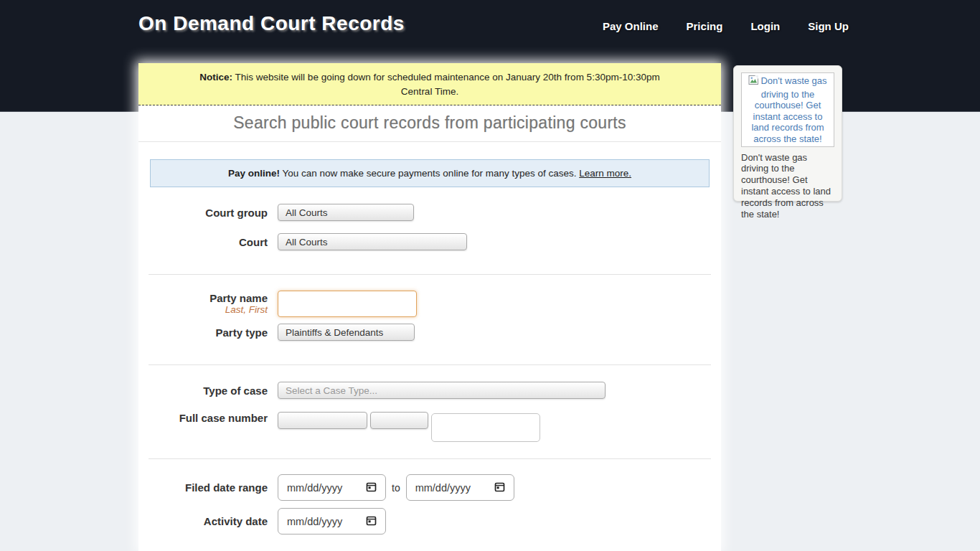 The width and height of the screenshot is (980, 551). What do you see at coordinates (203, 333) in the screenshot?
I see `party-type-label: Party type` at bounding box center [203, 333].